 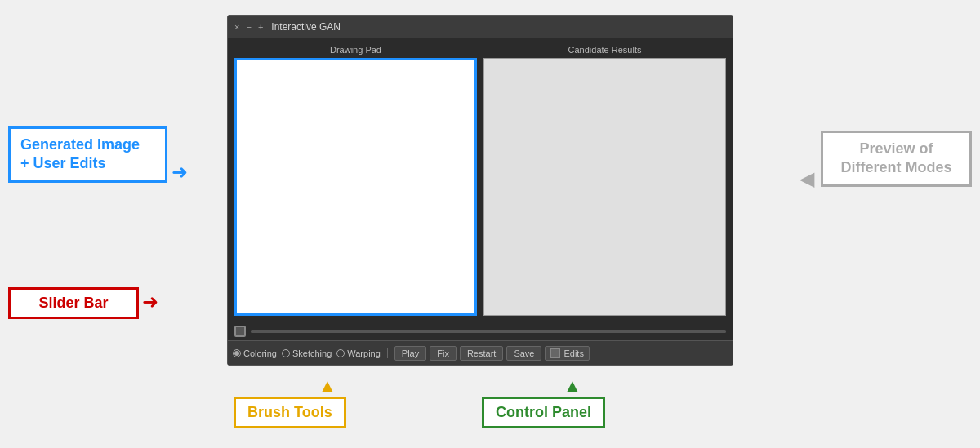 What do you see at coordinates (524, 353) in the screenshot?
I see `save-button: Save` at bounding box center [524, 353].